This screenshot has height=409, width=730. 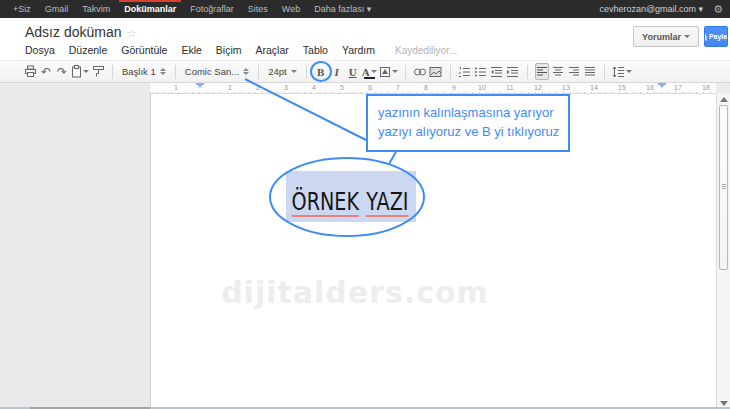 I want to click on google-bar-link: Daha fazlası ▾, so click(x=342, y=9).